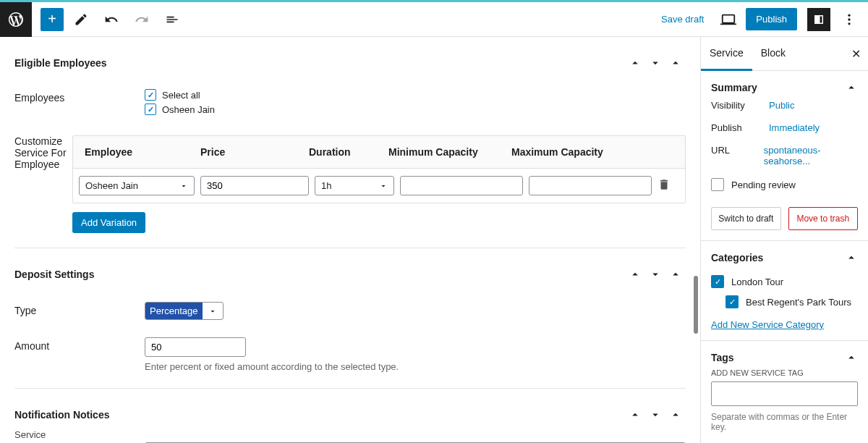 The image size is (868, 443). I want to click on pending-review-label: Pending review, so click(764, 185).